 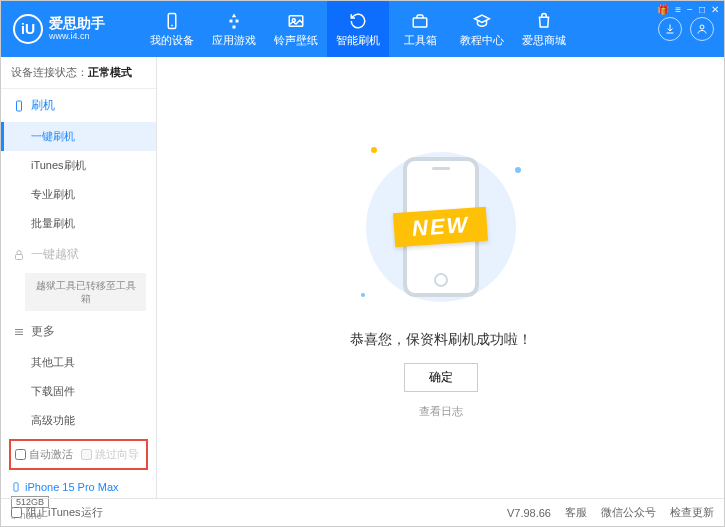 I want to click on ok-button: 确定, so click(x=441, y=378).